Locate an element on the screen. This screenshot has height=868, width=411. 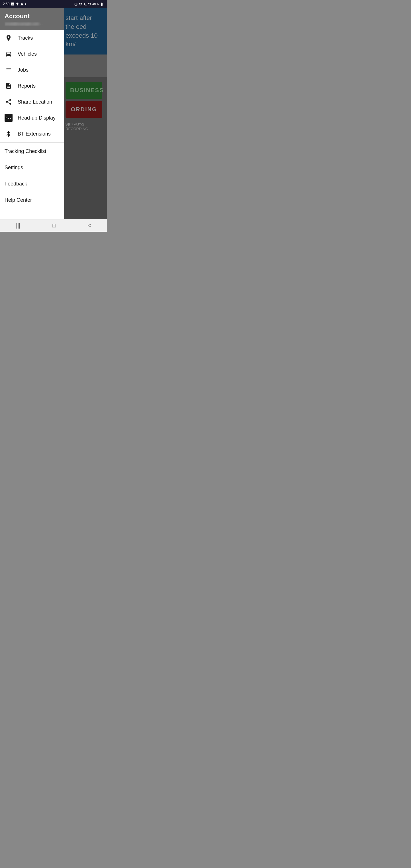
document-icon is located at coordinates (9, 86).